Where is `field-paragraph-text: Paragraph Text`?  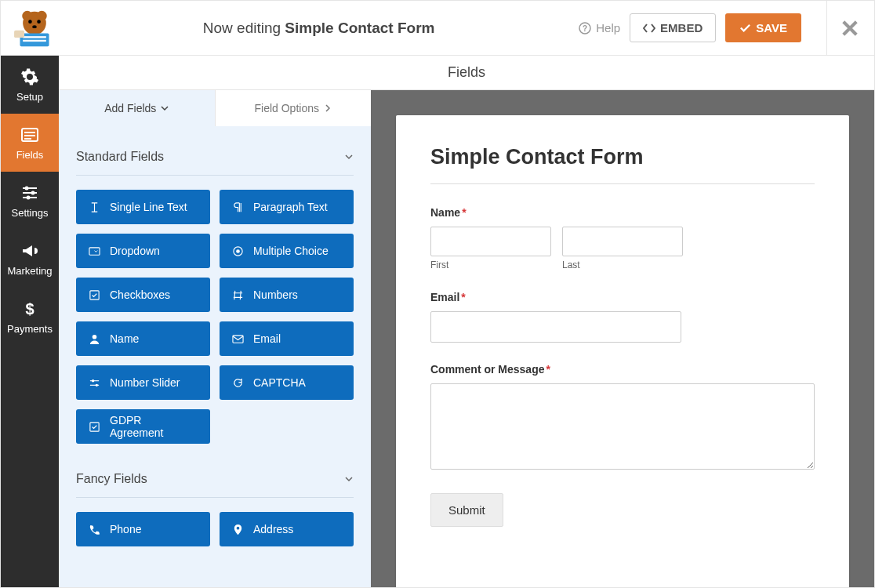 field-paragraph-text: Paragraph Text is located at coordinates (287, 207).